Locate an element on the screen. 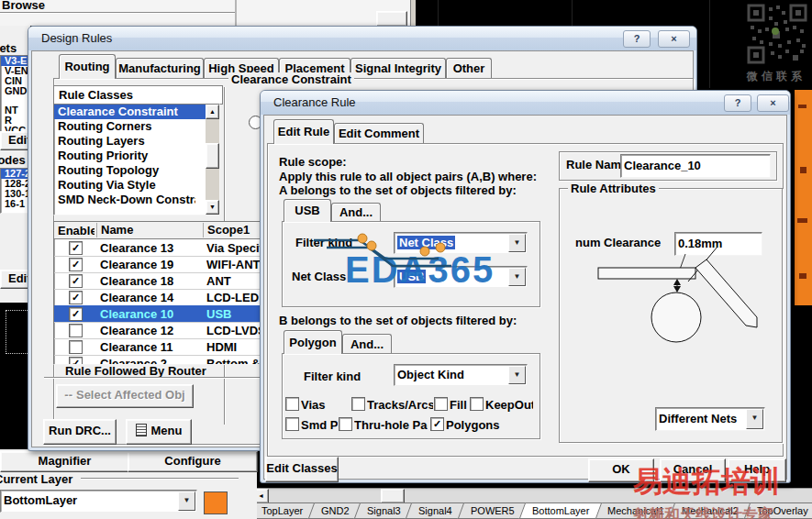 This screenshot has width=812, height=519. checkbox-fill is located at coordinates (440, 403).